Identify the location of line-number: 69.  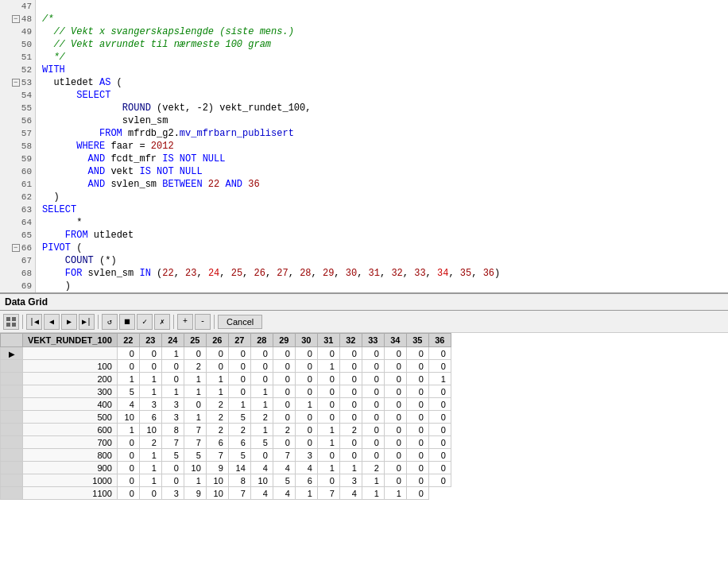
(17, 286).